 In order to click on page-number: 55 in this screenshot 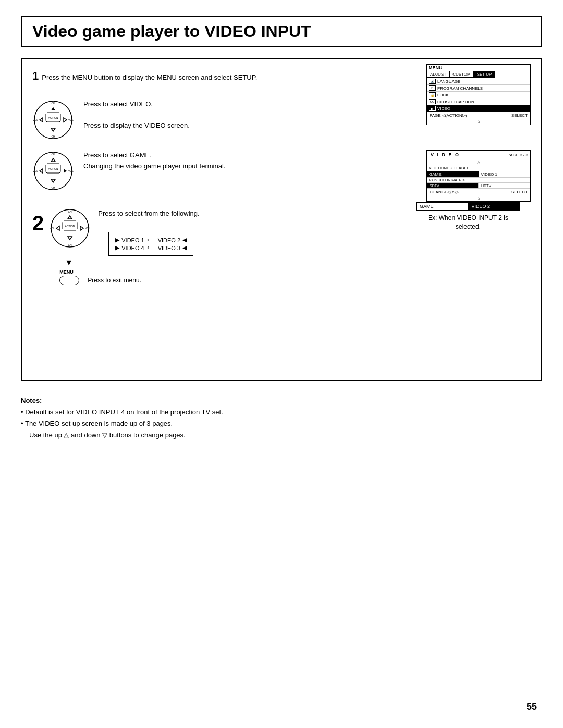, I will do `click(532, 707)`.